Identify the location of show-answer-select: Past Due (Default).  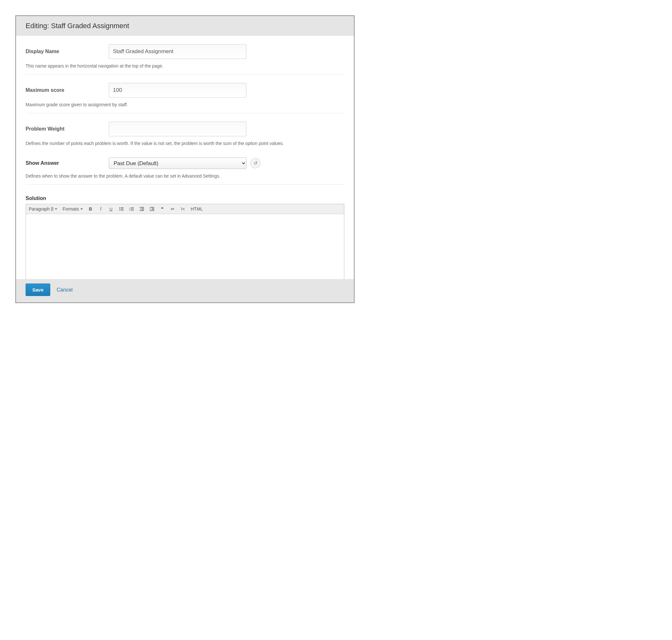
(177, 163).